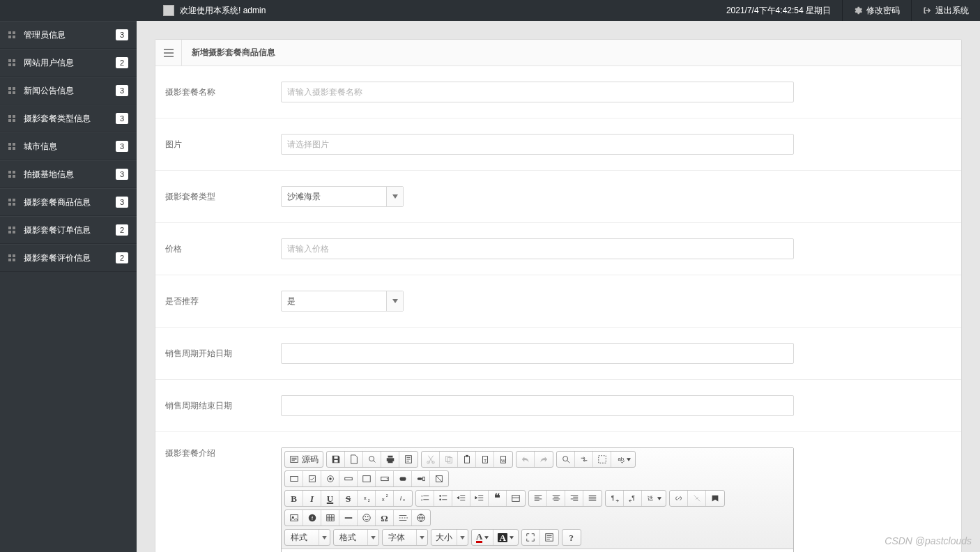 The image size is (980, 552). What do you see at coordinates (715, 498) in the screenshot?
I see `anchor-button` at bounding box center [715, 498].